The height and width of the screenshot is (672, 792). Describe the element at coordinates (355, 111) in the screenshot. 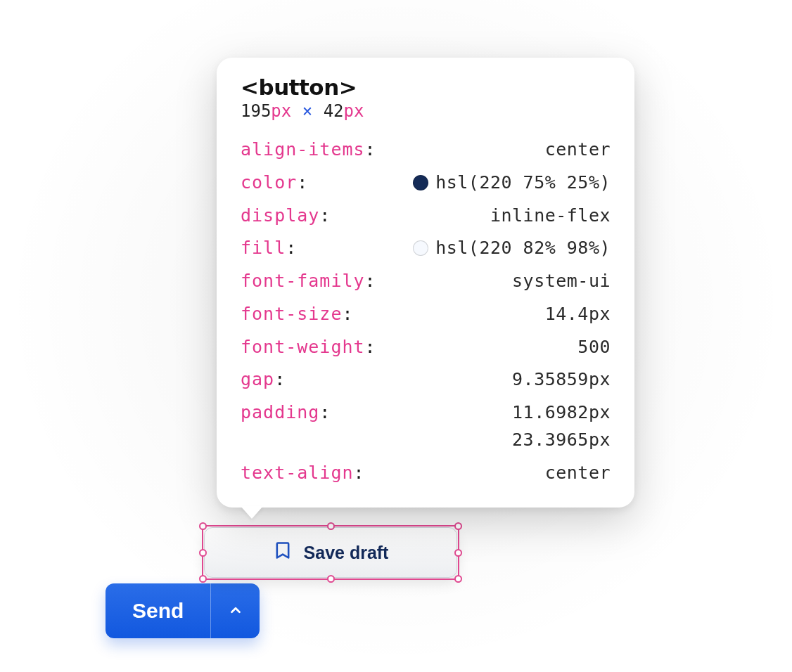

I see `height-unit: px` at that location.